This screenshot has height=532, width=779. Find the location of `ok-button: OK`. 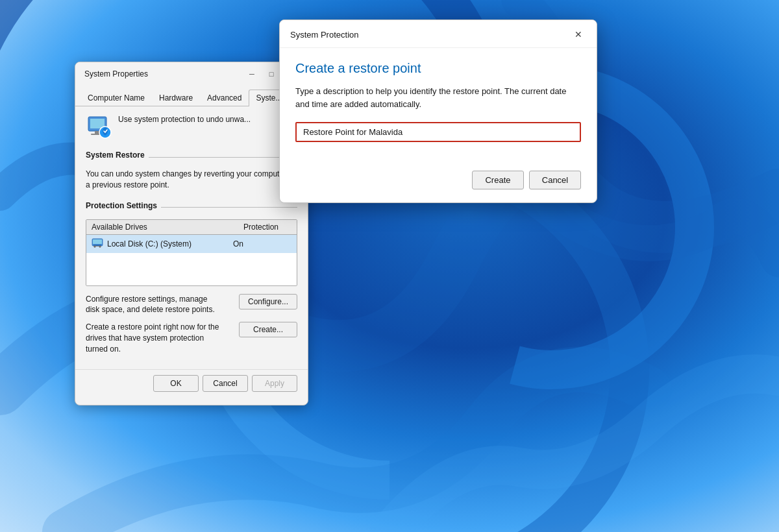

ok-button: OK is located at coordinates (176, 383).